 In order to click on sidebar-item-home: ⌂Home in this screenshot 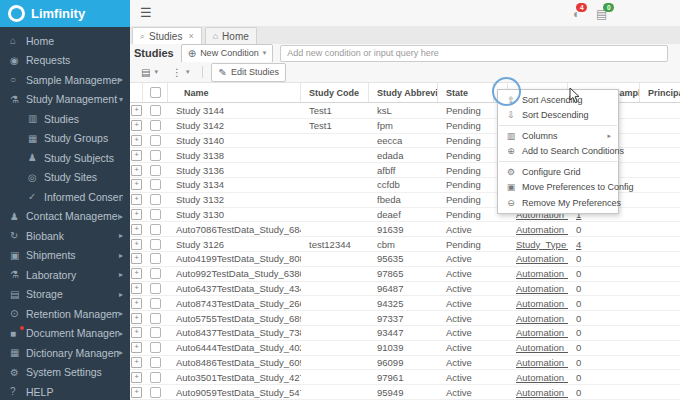, I will do `click(65, 41)`.